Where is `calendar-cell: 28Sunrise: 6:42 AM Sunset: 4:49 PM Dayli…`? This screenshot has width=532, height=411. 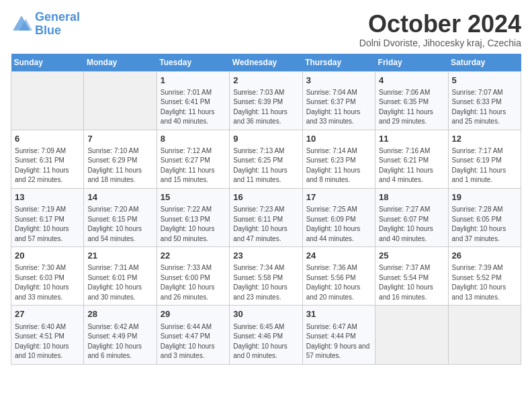 calendar-cell: 28Sunrise: 6:42 AM Sunset: 4:49 PM Dayli… is located at coordinates (120, 334).